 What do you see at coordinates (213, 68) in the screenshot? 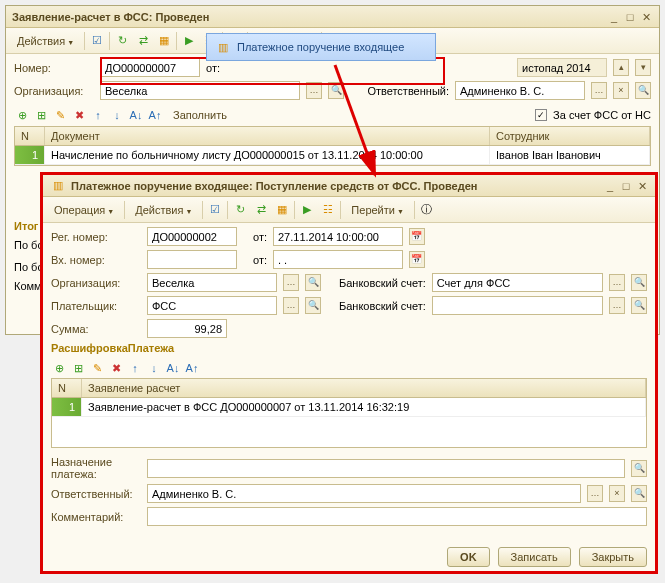
I see `from-label: от:` at bounding box center [213, 68].